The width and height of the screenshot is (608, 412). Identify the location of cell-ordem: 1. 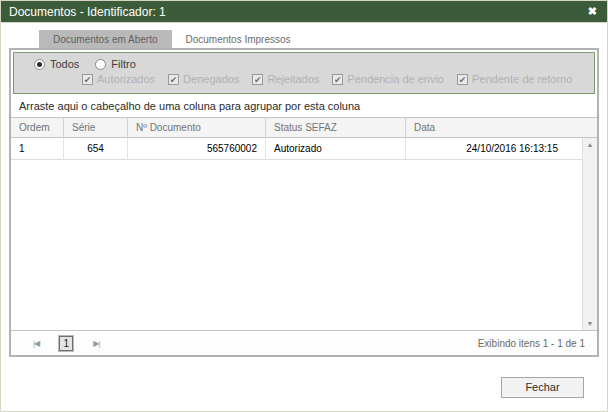
(38, 149).